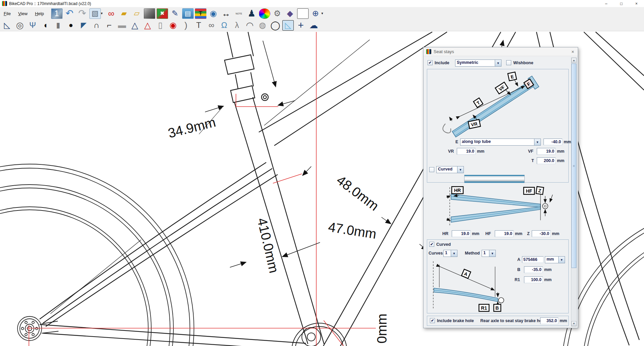 The height and width of the screenshot is (346, 644). What do you see at coordinates (509, 63) in the screenshot?
I see `wishbone-checkbox` at bounding box center [509, 63].